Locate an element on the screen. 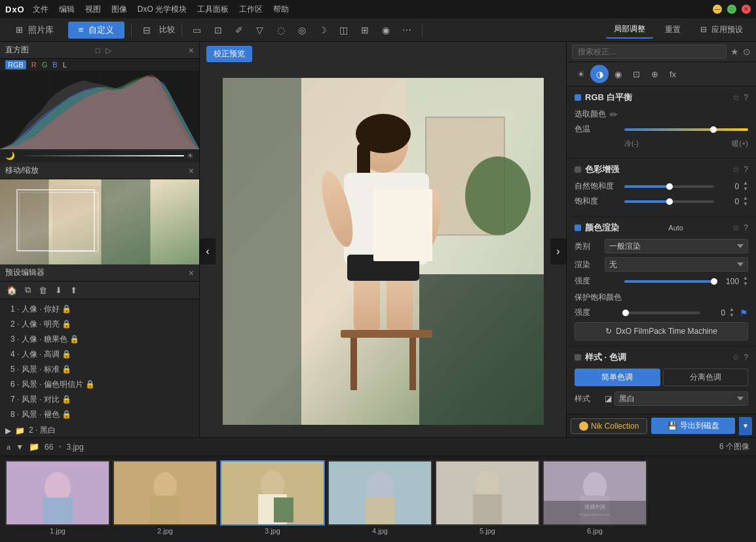  filmstrip-item-3: ⚠ 3.jpg is located at coordinates (273, 497).